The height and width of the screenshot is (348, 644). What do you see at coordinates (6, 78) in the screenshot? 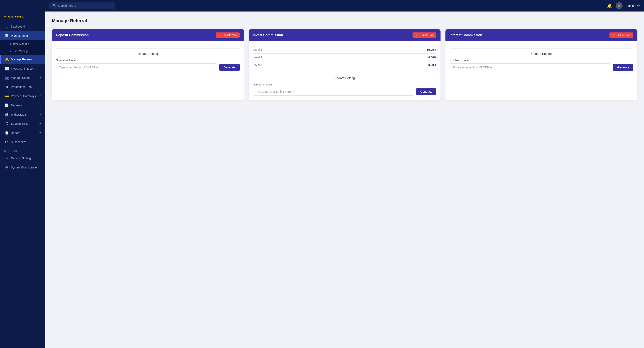
I see `manage-users-icon: 👥` at bounding box center [6, 78].